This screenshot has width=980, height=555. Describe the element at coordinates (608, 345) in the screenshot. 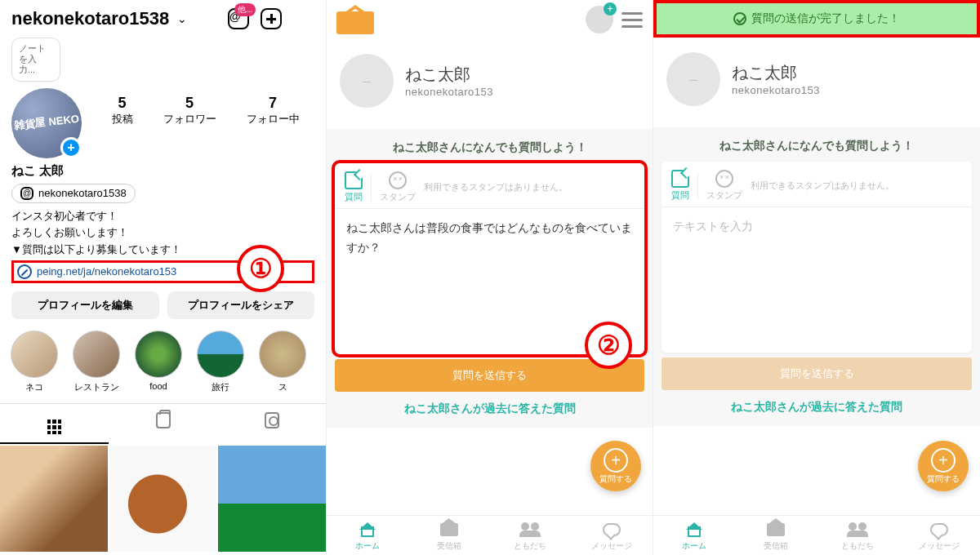

I see `callout-2: ②` at that location.